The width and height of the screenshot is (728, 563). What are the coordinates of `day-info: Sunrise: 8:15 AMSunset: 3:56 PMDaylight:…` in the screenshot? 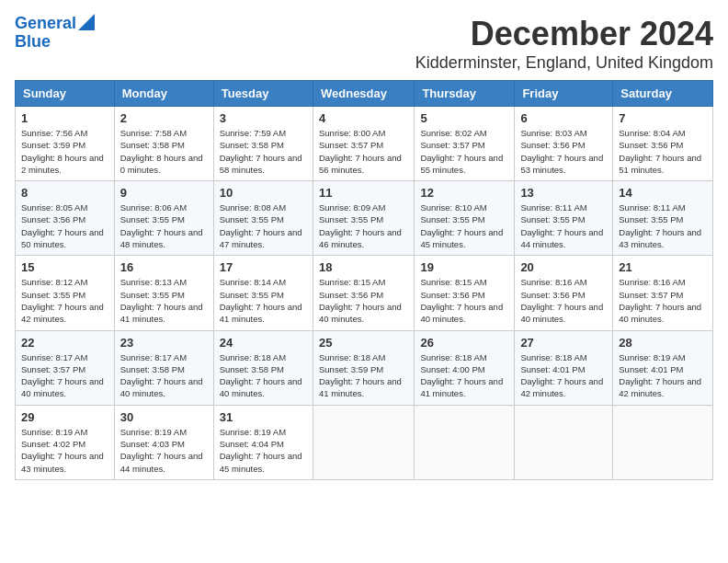 It's located at (364, 300).